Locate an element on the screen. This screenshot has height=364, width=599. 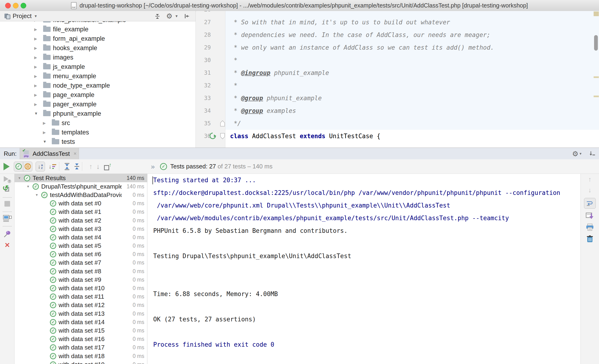
fold-end-icon is located at coordinates (223, 124).